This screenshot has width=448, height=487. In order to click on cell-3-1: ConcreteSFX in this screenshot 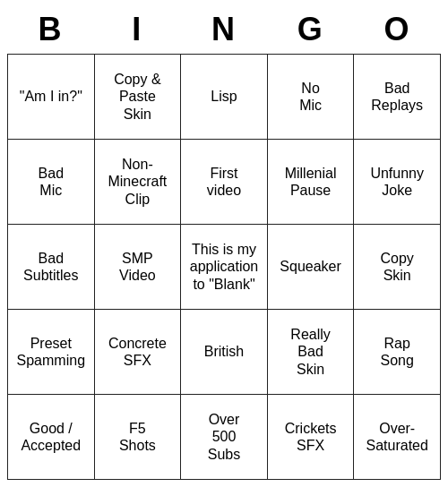, I will do `click(138, 353)`.